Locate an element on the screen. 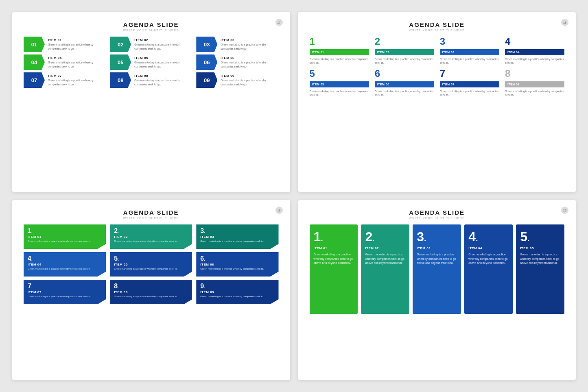  tc-num-5: 5. is located at coordinates (540, 237).